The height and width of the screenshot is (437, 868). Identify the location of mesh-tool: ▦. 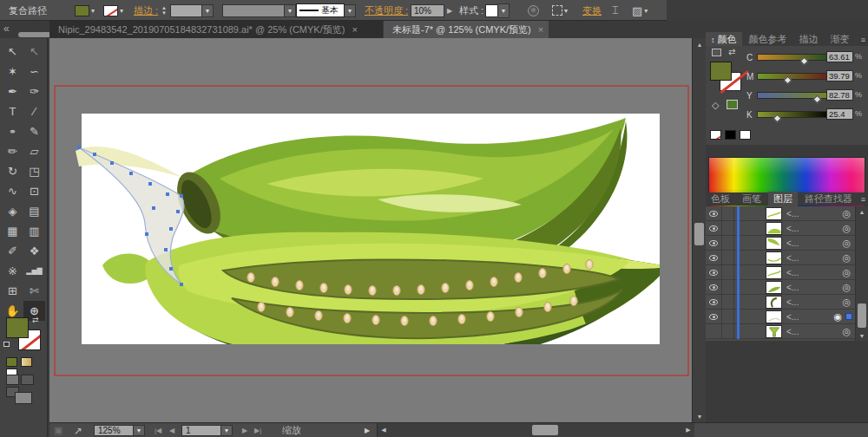
(12, 231).